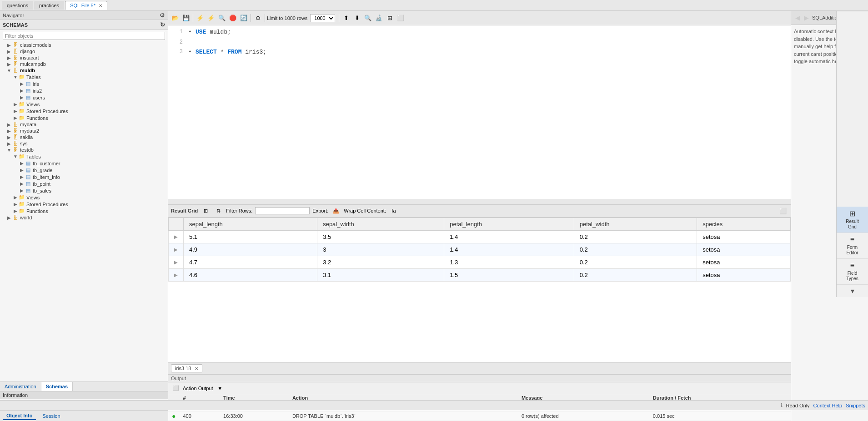 The height and width of the screenshot is (421, 868). Describe the element at coordinates (84, 91) in the screenshot. I see `tree-item-iris2: ▶ ▤ iris2` at that location.